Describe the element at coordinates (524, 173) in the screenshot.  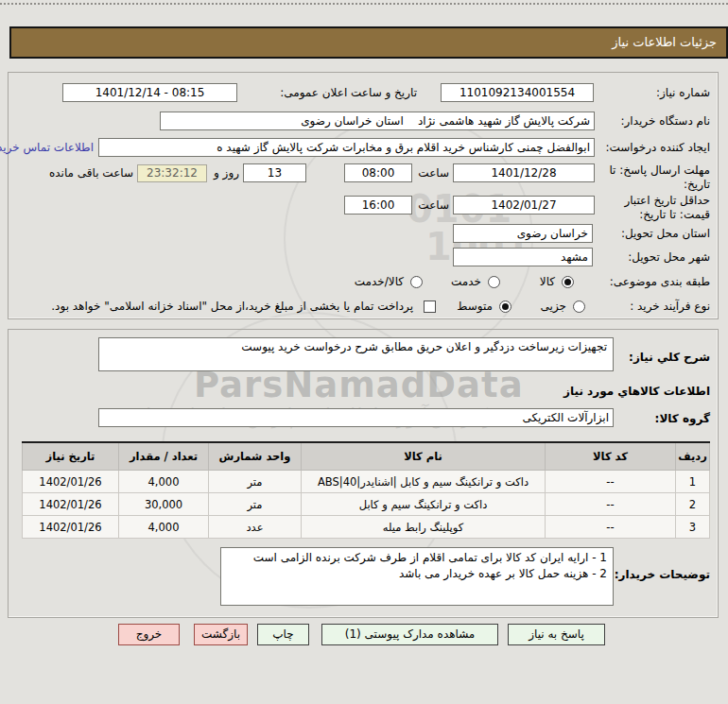
I see `deadline-date-field: 1401/12/28` at that location.